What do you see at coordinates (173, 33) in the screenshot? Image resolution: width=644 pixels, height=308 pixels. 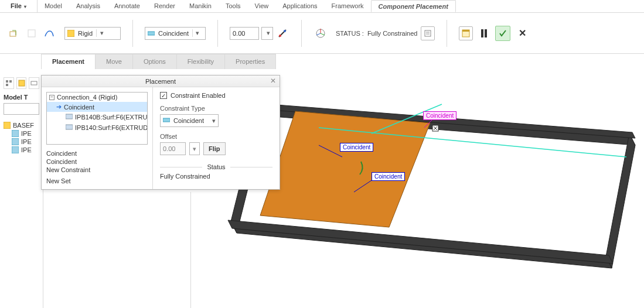 I see `coincident-label: Coincident` at bounding box center [173, 33].